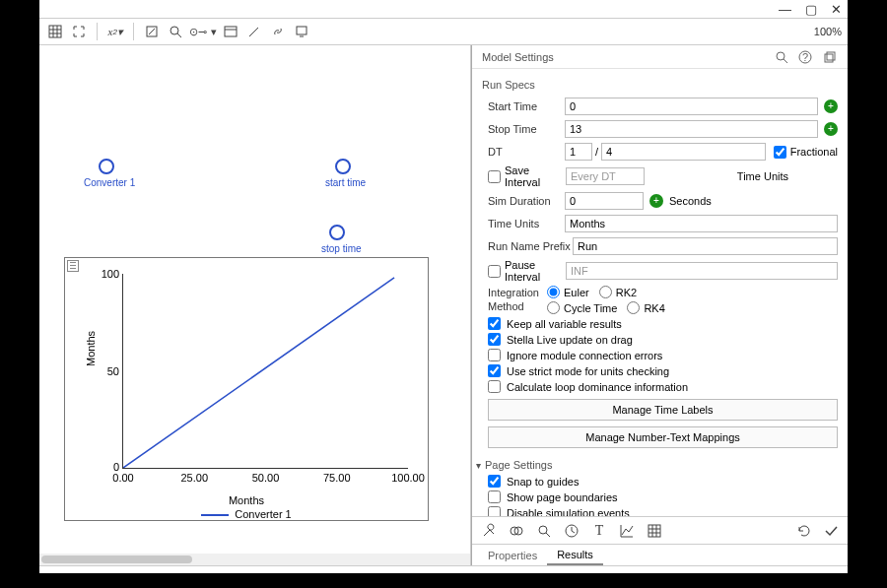 Image resolution: width=887 pixels, height=588 pixels. I want to click on keep-all-checkbox: Keep all variable results, so click(662, 323).